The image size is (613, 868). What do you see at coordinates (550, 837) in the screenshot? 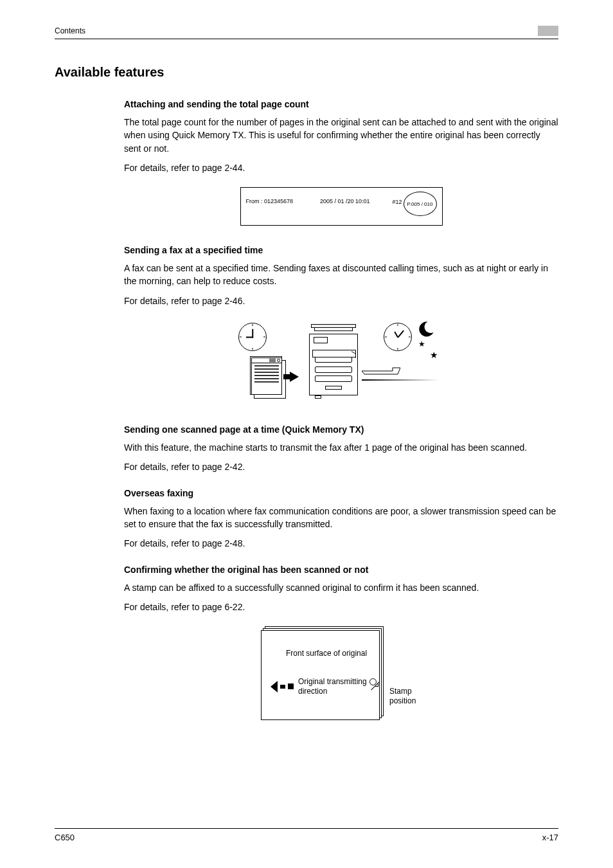
I see `footer-right: x-17` at bounding box center [550, 837].